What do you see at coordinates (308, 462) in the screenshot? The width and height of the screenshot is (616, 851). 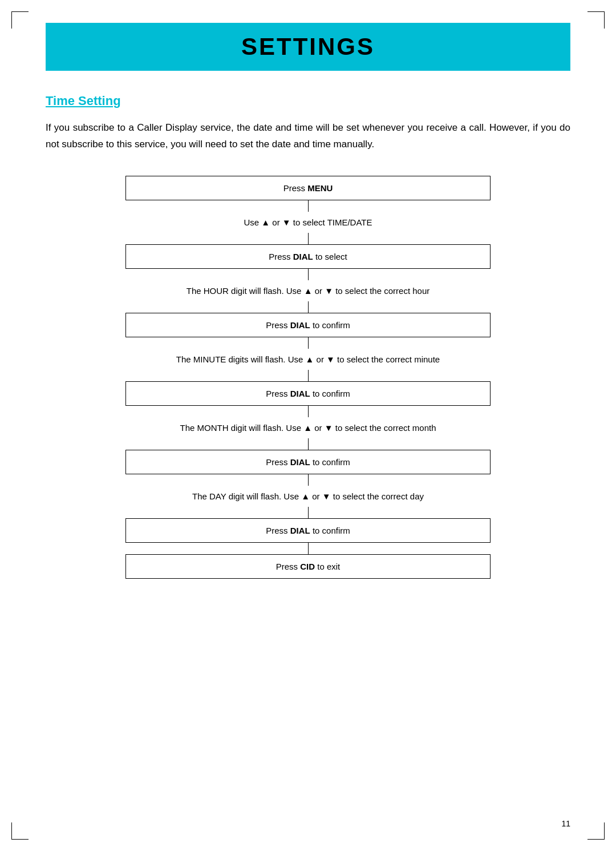 I see `flow-step-9: Press DIAL to confirm` at bounding box center [308, 462].